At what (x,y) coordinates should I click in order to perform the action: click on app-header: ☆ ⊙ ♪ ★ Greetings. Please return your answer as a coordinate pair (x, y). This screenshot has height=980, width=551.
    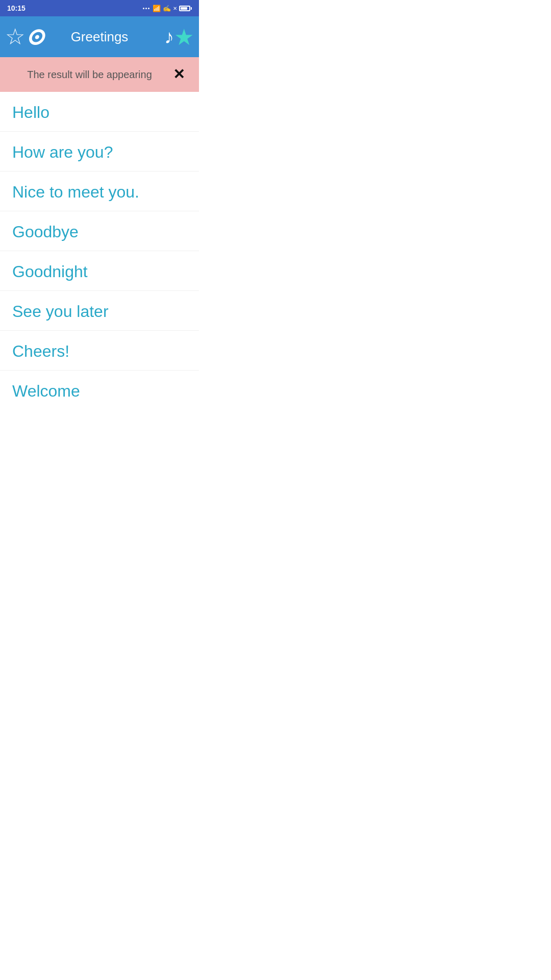
    Looking at the image, I should click on (99, 37).